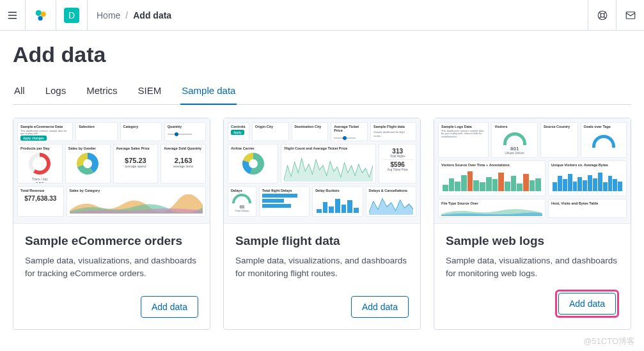  What do you see at coordinates (587, 304) in the screenshot?
I see `add-data-button-weblogs: Add data` at bounding box center [587, 304].